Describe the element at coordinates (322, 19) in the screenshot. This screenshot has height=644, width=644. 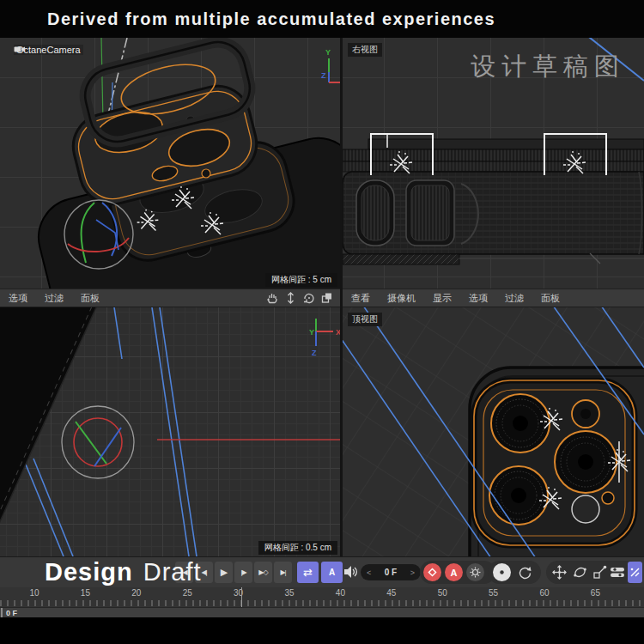
I see `header-bar: Derived from multiple accumulated experi…` at that location.